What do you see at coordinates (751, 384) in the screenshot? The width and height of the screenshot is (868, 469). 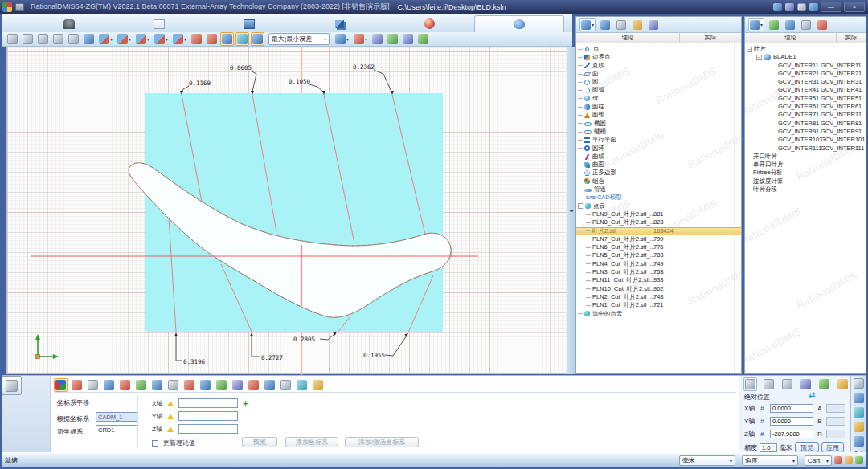 I see `position-tab-icon` at bounding box center [751, 384].